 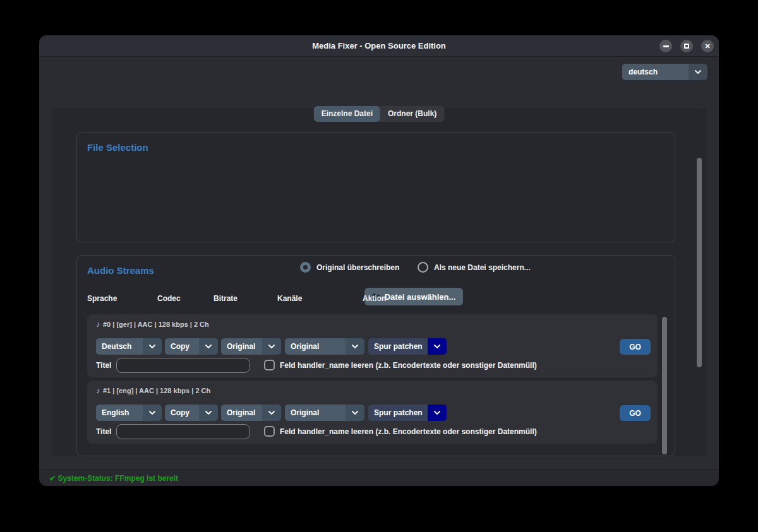 I want to click on tab-folder-bulk: Ordner (Bulk), so click(x=412, y=114).